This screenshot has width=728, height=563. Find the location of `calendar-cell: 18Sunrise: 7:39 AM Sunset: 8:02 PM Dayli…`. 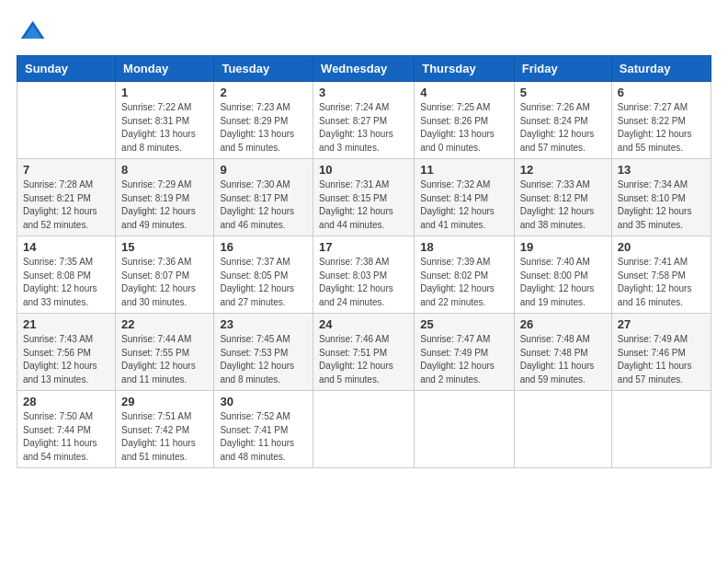

calendar-cell: 18Sunrise: 7:39 AM Sunset: 8:02 PM Dayli… is located at coordinates (464, 275).